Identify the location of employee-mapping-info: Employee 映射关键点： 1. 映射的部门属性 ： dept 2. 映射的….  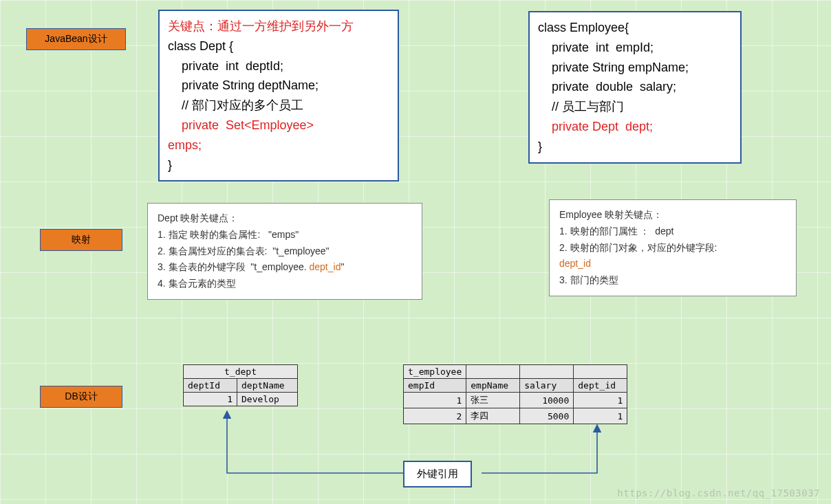
(673, 248).